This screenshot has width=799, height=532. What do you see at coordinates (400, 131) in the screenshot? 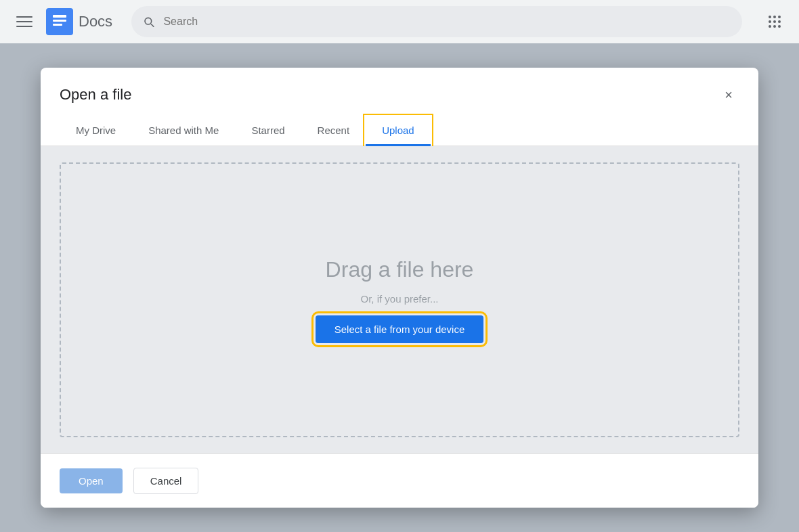
I see `dialog-tabs: My Drive Shared with Me Starred Recent U…` at bounding box center [400, 131].